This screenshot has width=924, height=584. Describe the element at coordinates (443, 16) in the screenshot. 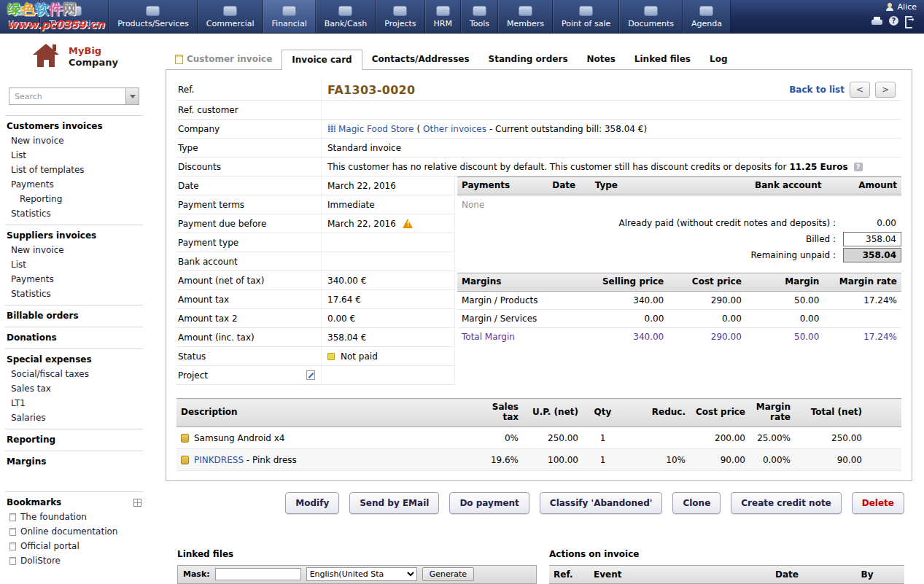

I see `nav-tab-hrm: HRM` at that location.